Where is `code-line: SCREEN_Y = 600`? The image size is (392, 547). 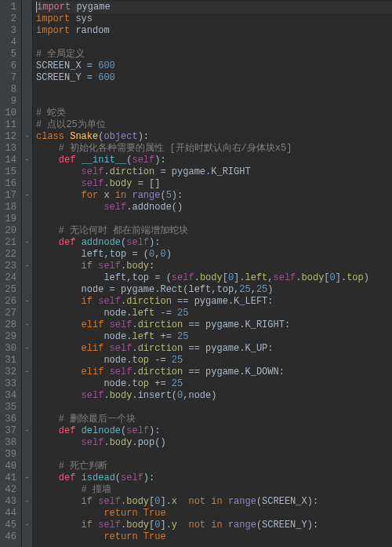 code-line: SCREEN_Y = 600 is located at coordinates (214, 78).